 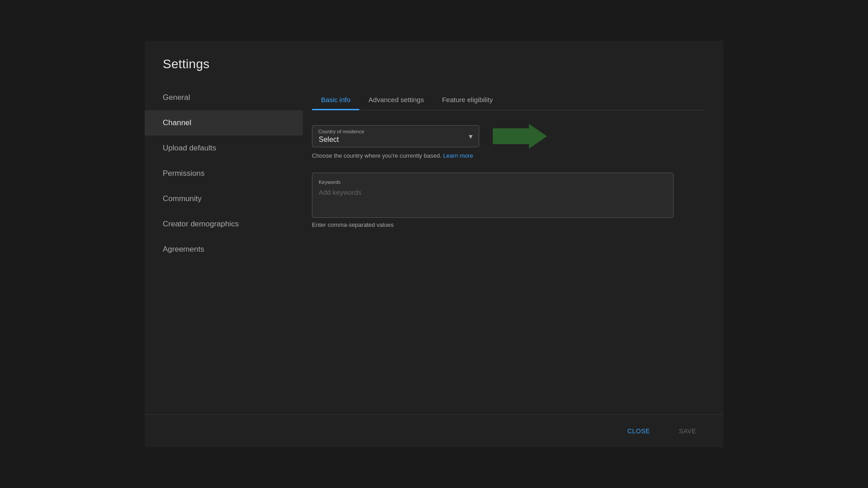 I want to click on tab-feature-eligibility: Feature eligibility, so click(x=467, y=99).